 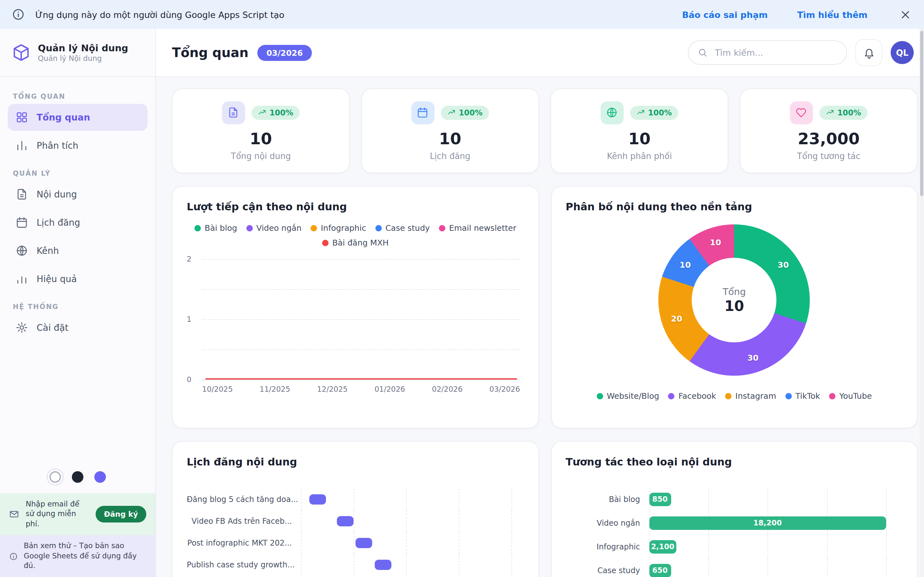 I want to click on dashboard-grid-icon, so click(x=22, y=118).